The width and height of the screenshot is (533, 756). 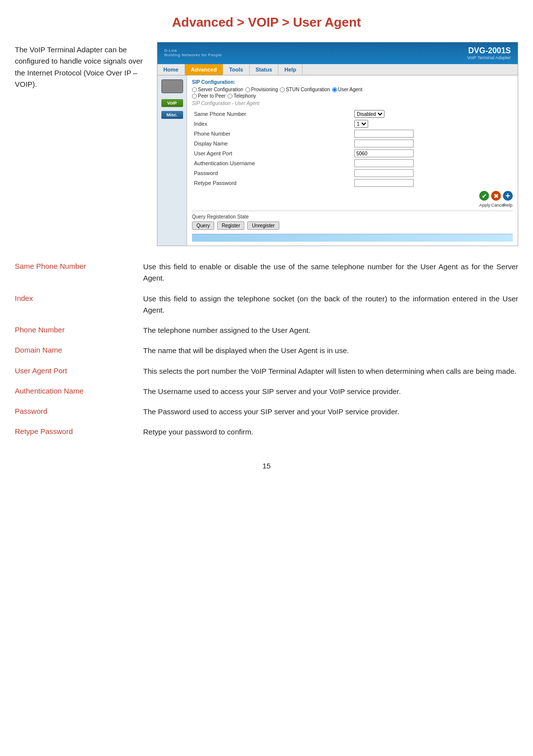 What do you see at coordinates (266, 21) in the screenshot?
I see `page-title: Advanced > VOIP > User Agent` at bounding box center [266, 21].